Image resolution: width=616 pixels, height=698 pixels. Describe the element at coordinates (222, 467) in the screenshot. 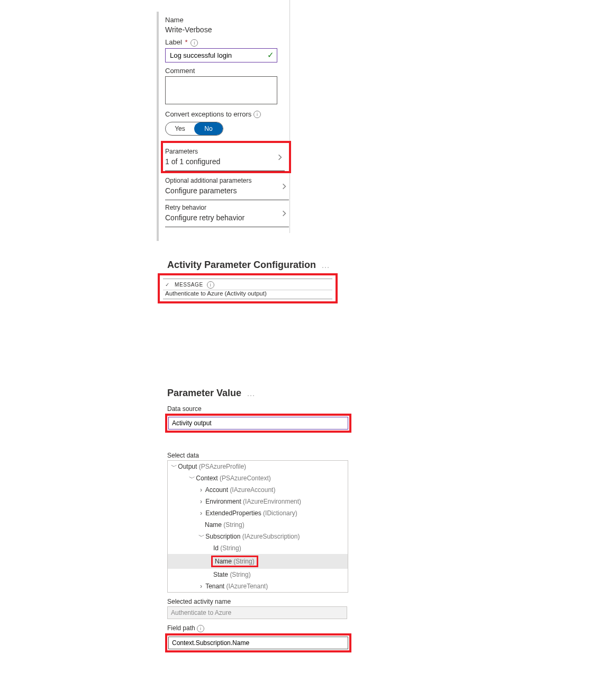

I see `tree-item-type: (PSAzureProfile)` at that location.